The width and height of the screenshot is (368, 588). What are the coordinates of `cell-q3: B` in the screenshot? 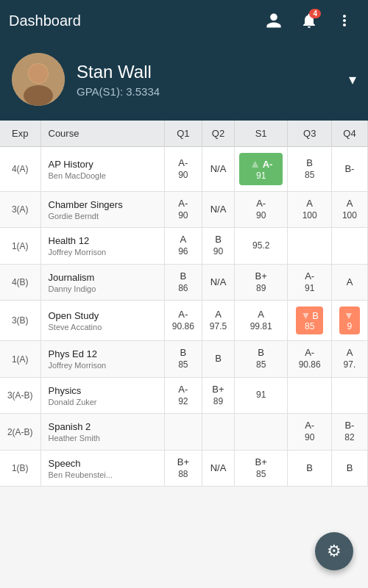 It's located at (309, 467).